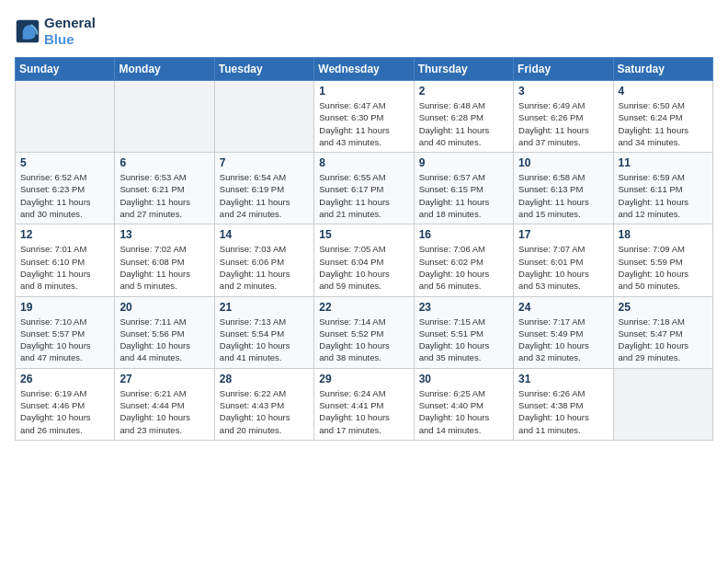 The width and height of the screenshot is (728, 563). I want to click on calendar-week-4: 19Sunrise: 7:10 AMSunset: 5:57 PMDayligh…, so click(364, 332).